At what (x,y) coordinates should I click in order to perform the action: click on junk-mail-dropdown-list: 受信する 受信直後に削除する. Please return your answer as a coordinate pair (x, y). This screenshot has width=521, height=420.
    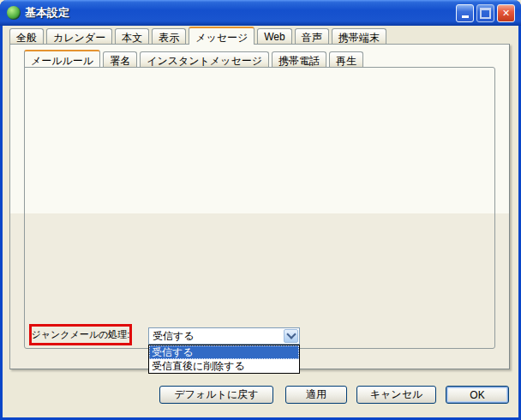
    Looking at the image, I should click on (225, 359).